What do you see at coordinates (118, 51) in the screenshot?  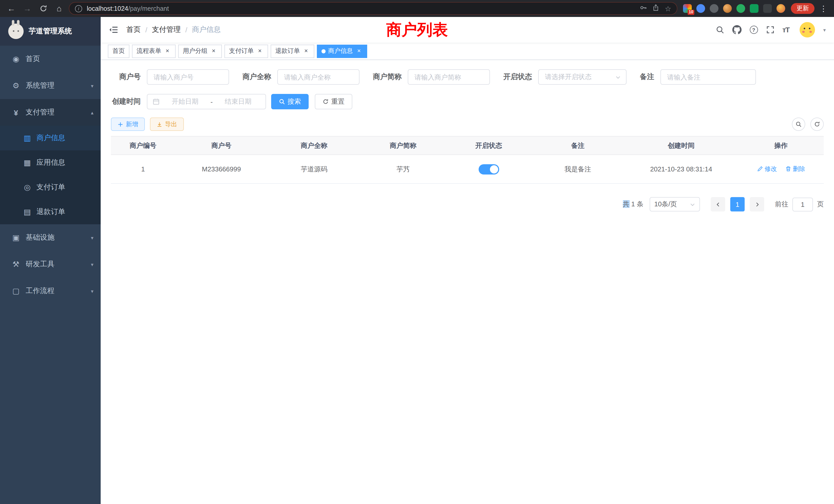 I see `tab-home: 首页` at bounding box center [118, 51].